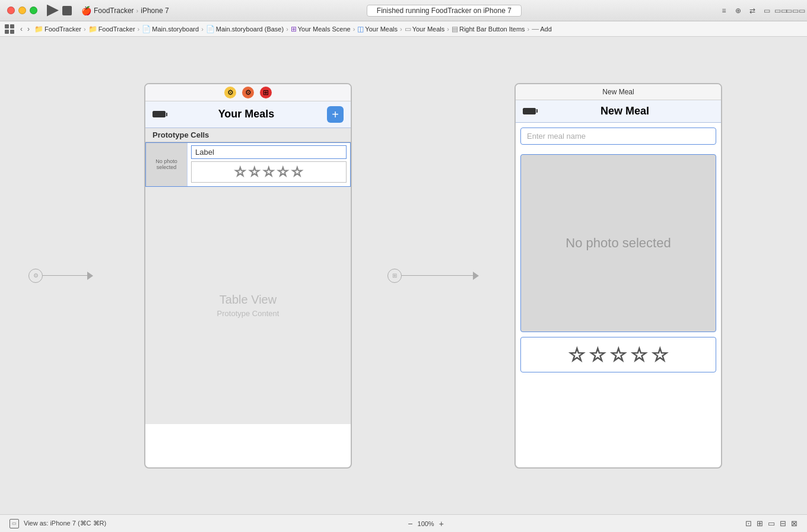 This screenshot has height=532, width=807. Describe the element at coordinates (240, 172) in the screenshot. I see `star1: ☆` at that location.